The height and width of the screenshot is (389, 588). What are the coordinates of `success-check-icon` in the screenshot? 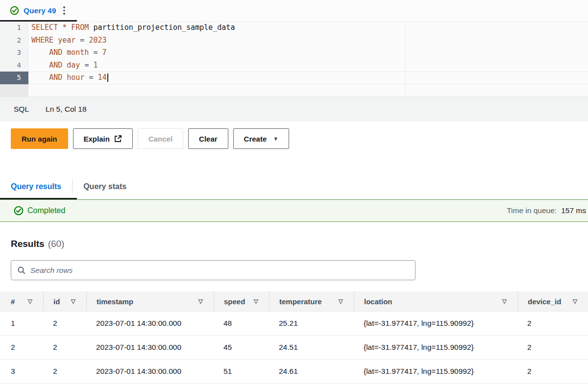 It's located at (15, 11).